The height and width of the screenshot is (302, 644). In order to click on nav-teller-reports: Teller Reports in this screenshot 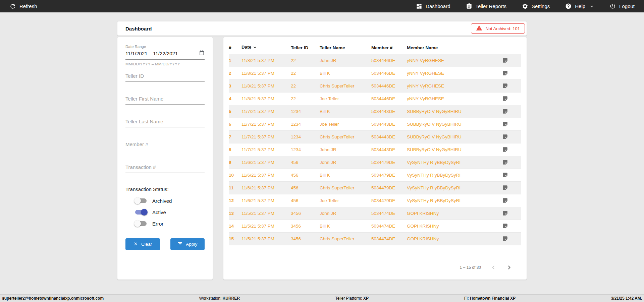, I will do `click(486, 6)`.